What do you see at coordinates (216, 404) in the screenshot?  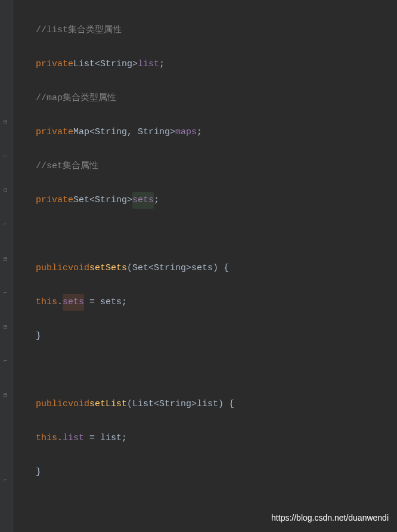 I see `code-line: public void setList(List<String> list) {` at bounding box center [216, 404].